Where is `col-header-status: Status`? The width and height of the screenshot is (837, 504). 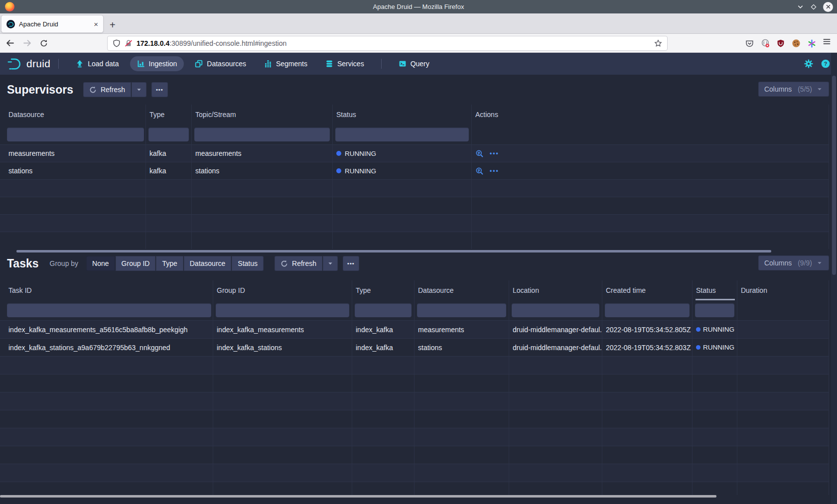 col-header-status: Status is located at coordinates (403, 115).